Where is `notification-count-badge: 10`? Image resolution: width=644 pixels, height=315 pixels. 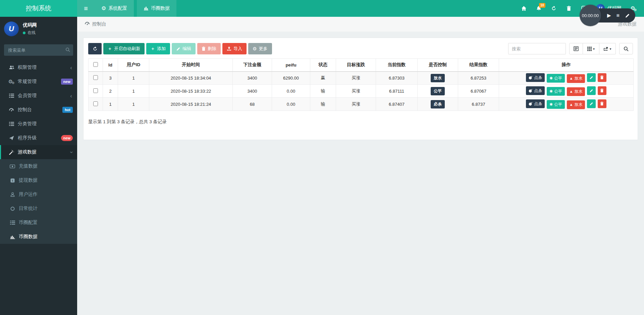 notification-count-badge: 10 is located at coordinates (542, 5).